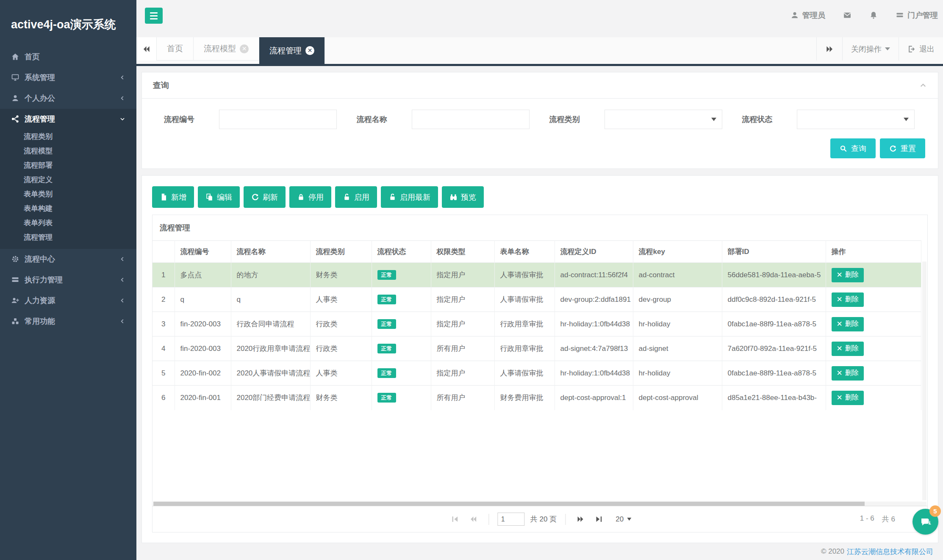 The image size is (943, 560). I want to click on table-row: 4 fin-2020-003 2020行政用章申请流程 行政类 正常 所有用户 …, so click(537, 349).